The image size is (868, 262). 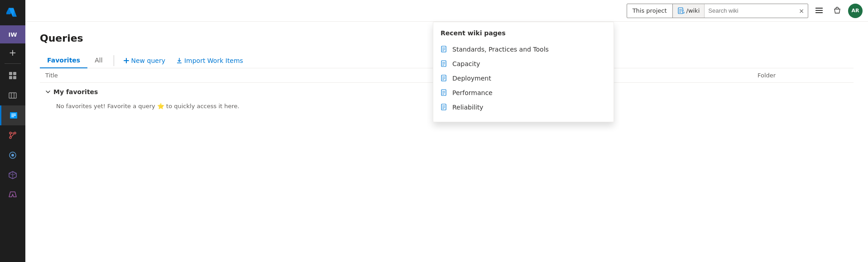 I want to click on wiki-item-2: Deployment, so click(x=523, y=78).